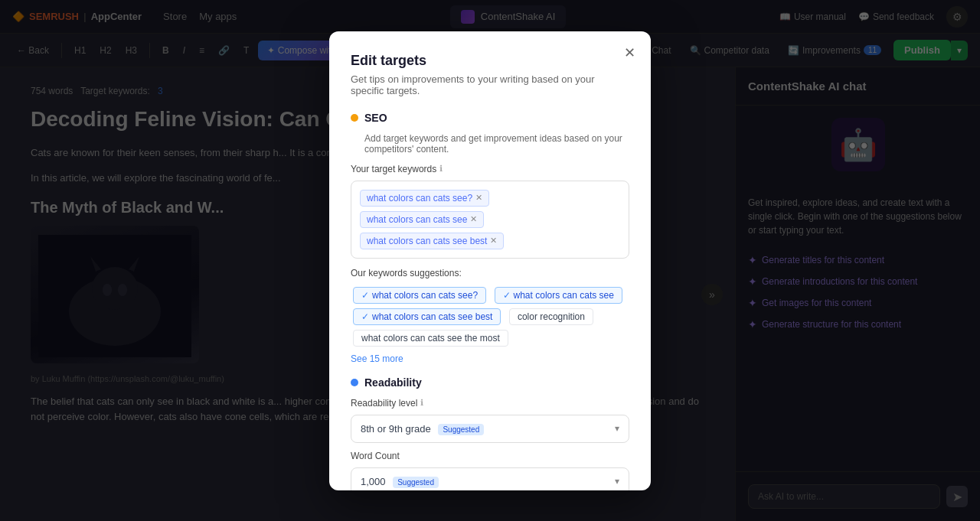 This screenshot has width=980, height=521. I want to click on chevron-down-icon-2: ▾, so click(617, 481).